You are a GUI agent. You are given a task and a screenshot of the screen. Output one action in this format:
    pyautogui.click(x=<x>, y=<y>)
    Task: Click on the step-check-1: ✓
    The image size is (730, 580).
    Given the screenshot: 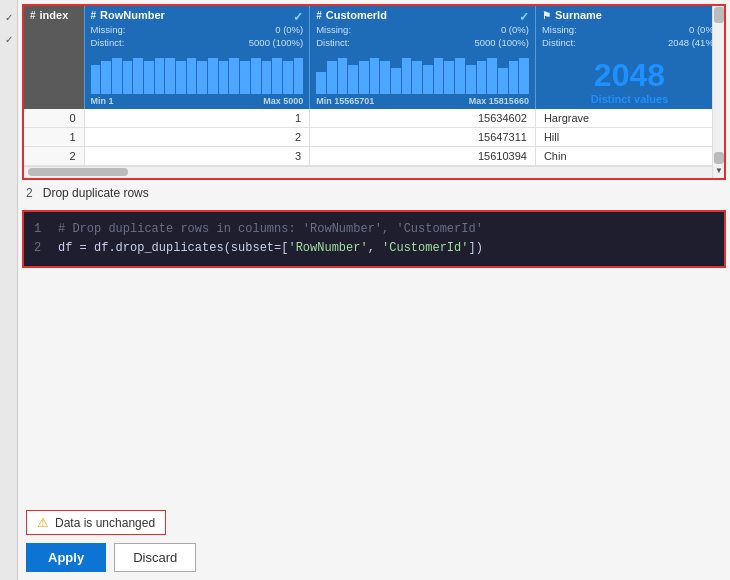 What is the action you would take?
    pyautogui.click(x=9, y=17)
    